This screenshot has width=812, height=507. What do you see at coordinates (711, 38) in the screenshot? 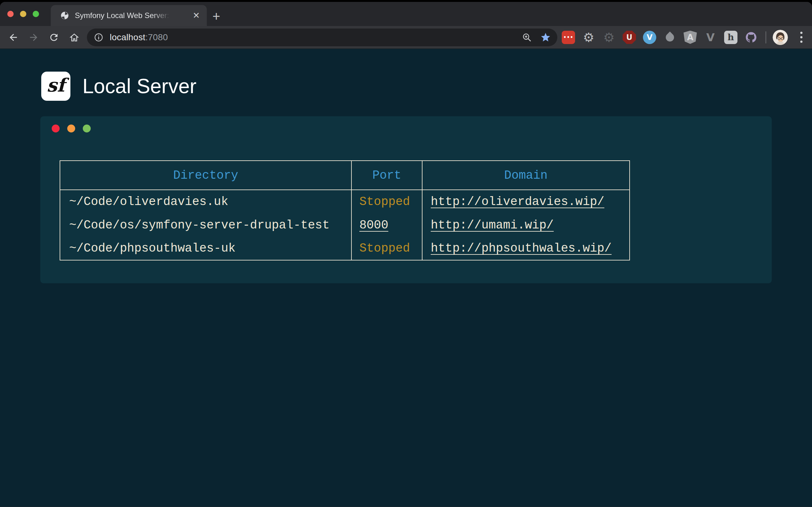
I see `vue-extension-icon: V` at bounding box center [711, 38].